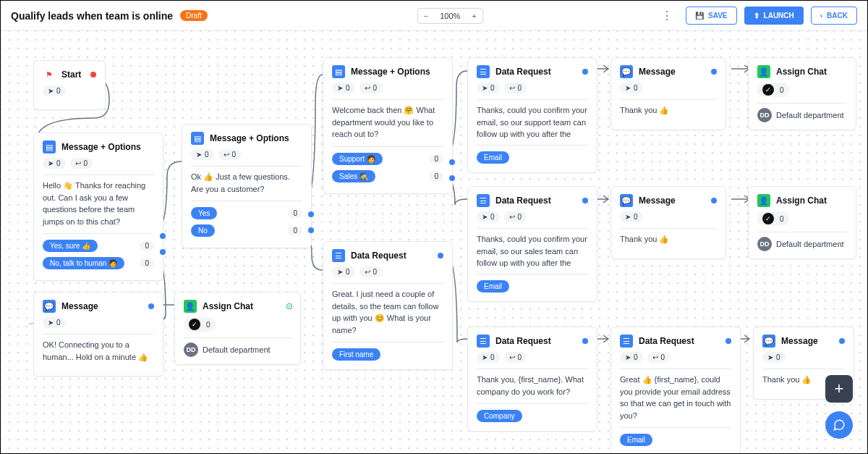 This screenshot has height=454, width=868. Describe the element at coordinates (532, 115) in the screenshot. I see `node-data-request-2: ☰Data Request ➤ 0↩ 0 Thanks, could you c…` at that location.